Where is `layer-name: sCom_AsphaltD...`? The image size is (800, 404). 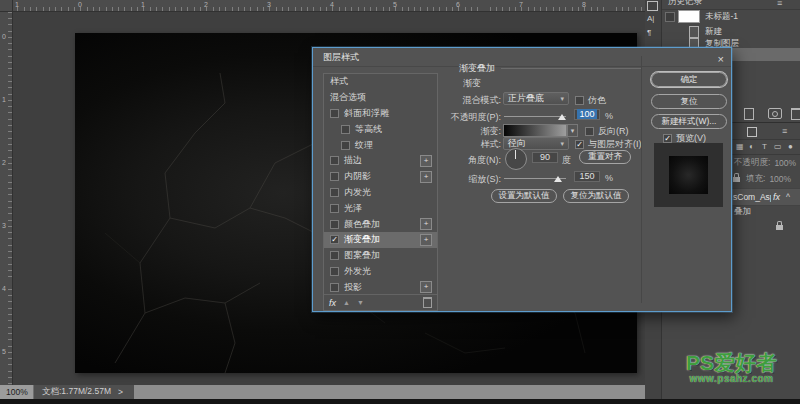 layer-name: sCom_AsphaltD... is located at coordinates (752, 197).